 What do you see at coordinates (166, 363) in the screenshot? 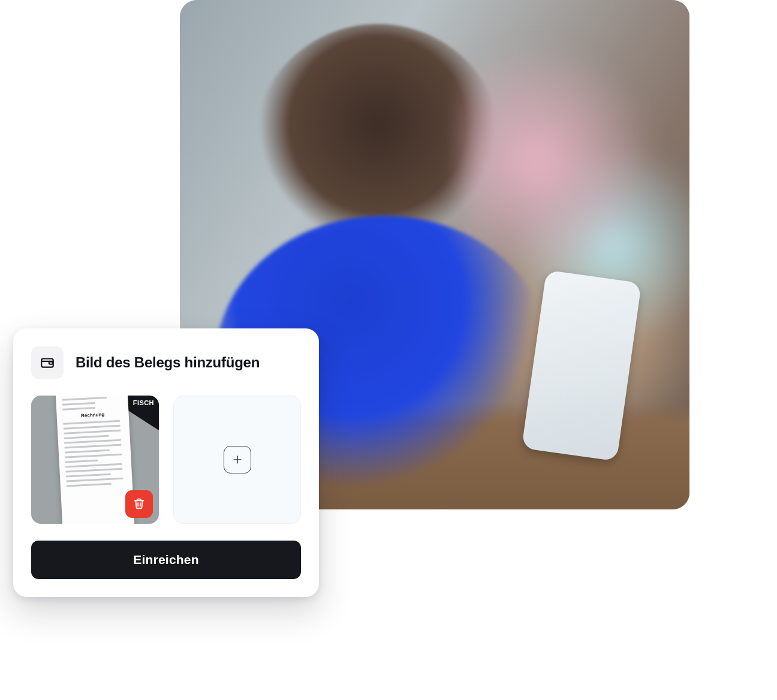
I see `card-header: Bild des Belegs hinzufügen` at bounding box center [166, 363].